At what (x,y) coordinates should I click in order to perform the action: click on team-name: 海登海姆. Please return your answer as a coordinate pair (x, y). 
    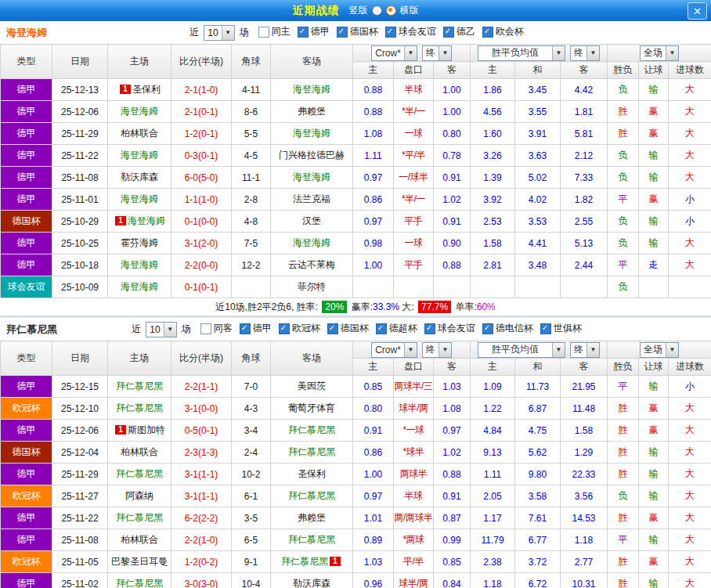
    Looking at the image, I should click on (27, 33).